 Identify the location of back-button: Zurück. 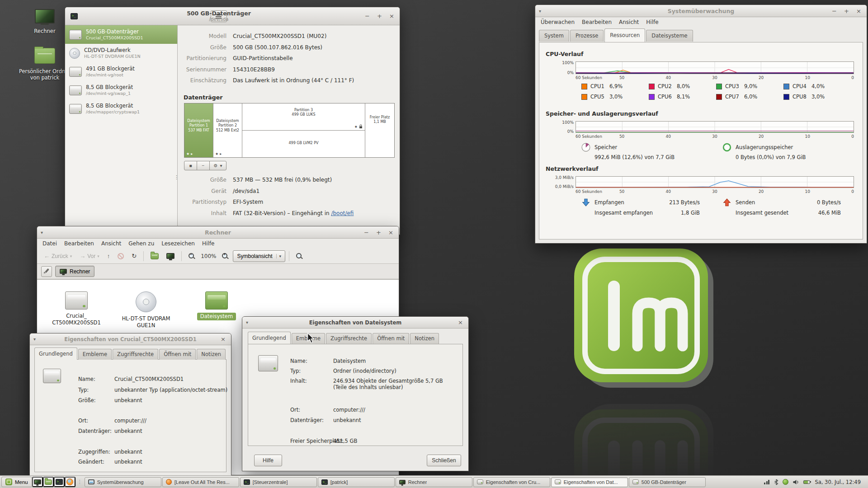
(58, 256).